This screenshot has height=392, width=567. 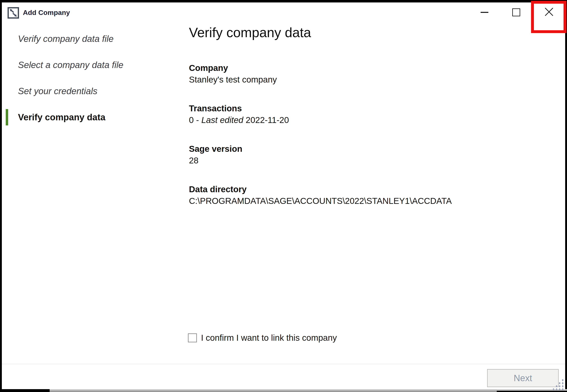 What do you see at coordinates (369, 114) in the screenshot?
I see `transactions-section: Transactions 0 - Last edited 2022-11-20` at bounding box center [369, 114].